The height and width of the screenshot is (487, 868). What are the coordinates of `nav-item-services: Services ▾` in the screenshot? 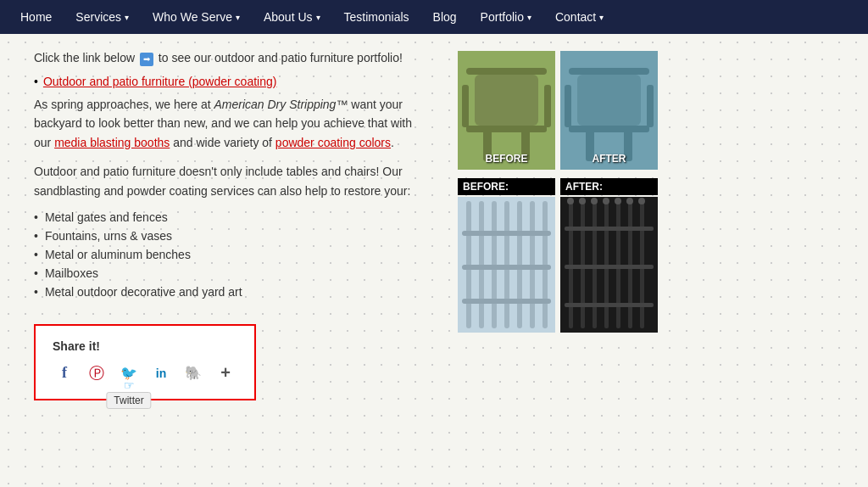 It's located at (102, 17).